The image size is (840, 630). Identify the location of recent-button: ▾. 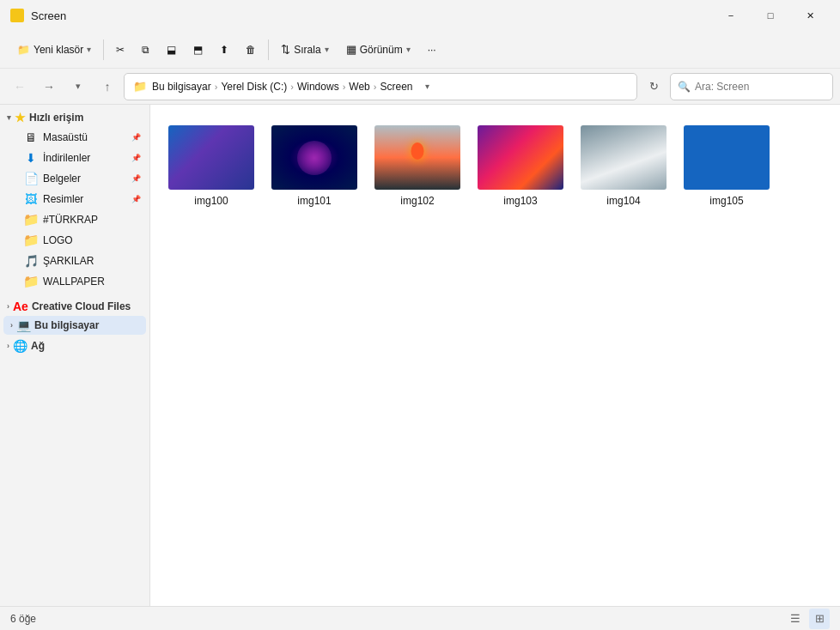
(78, 87).